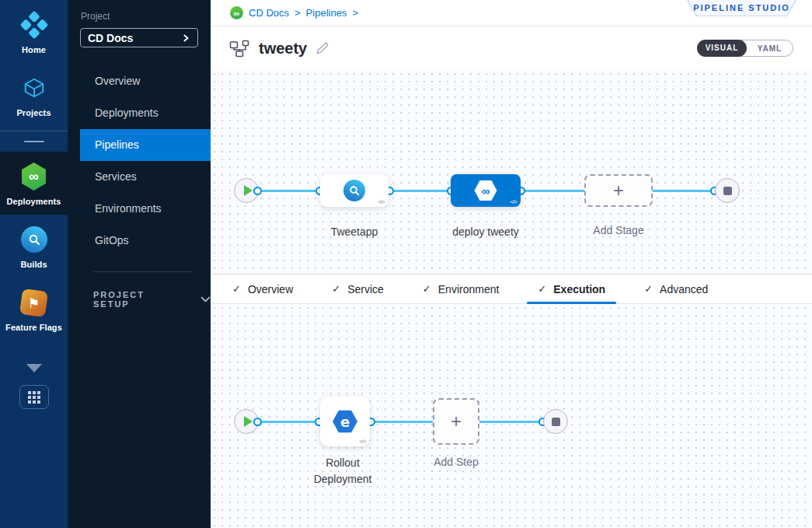  What do you see at coordinates (365, 289) in the screenshot?
I see `tab-service-label: Service` at bounding box center [365, 289].